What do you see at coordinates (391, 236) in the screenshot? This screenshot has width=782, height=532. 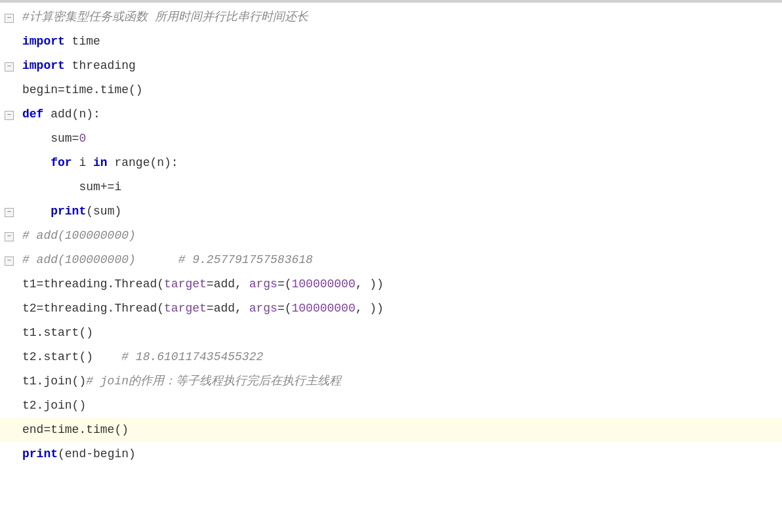 I see `code-line: − # add(100000000)` at bounding box center [391, 236].